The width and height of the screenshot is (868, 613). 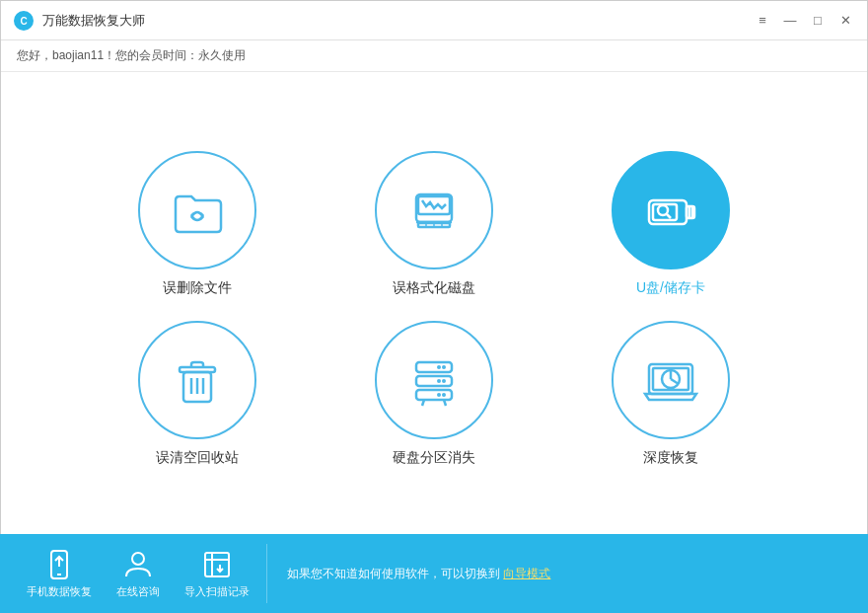 What do you see at coordinates (434, 394) in the screenshot?
I see `grid-item-partition: 硬盘分区消失` at bounding box center [434, 394].